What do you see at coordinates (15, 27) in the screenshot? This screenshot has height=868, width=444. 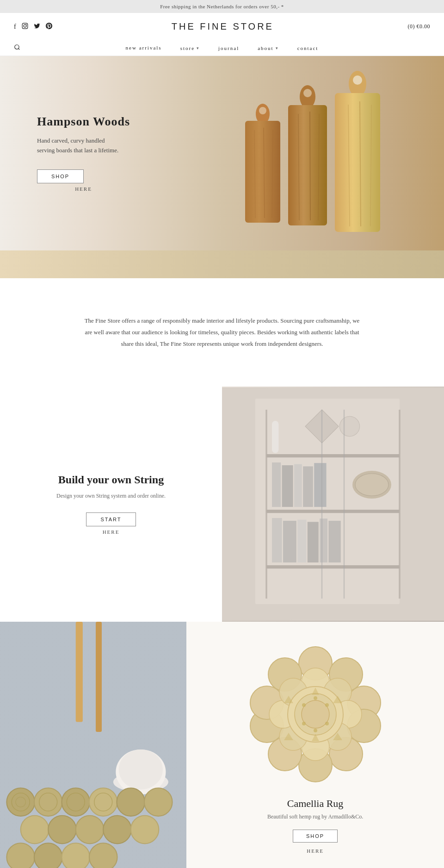 I see `facebook-icon: f` at bounding box center [15, 27].